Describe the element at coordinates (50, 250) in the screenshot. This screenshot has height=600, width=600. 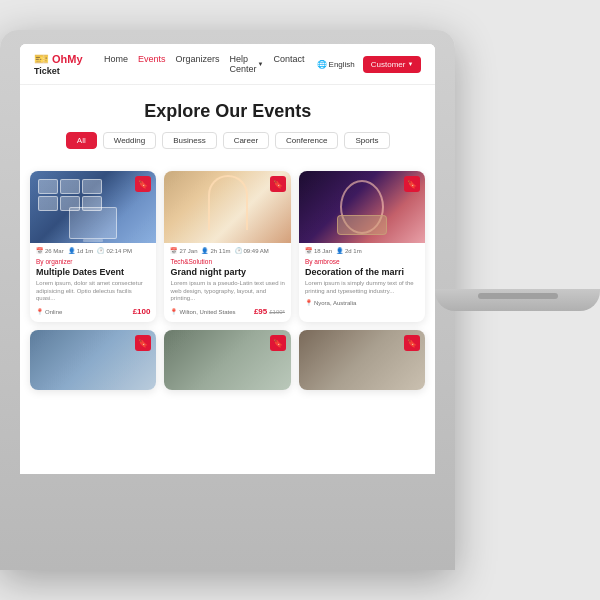
I see `meta-date-1: 📅 26 Mar` at that location.